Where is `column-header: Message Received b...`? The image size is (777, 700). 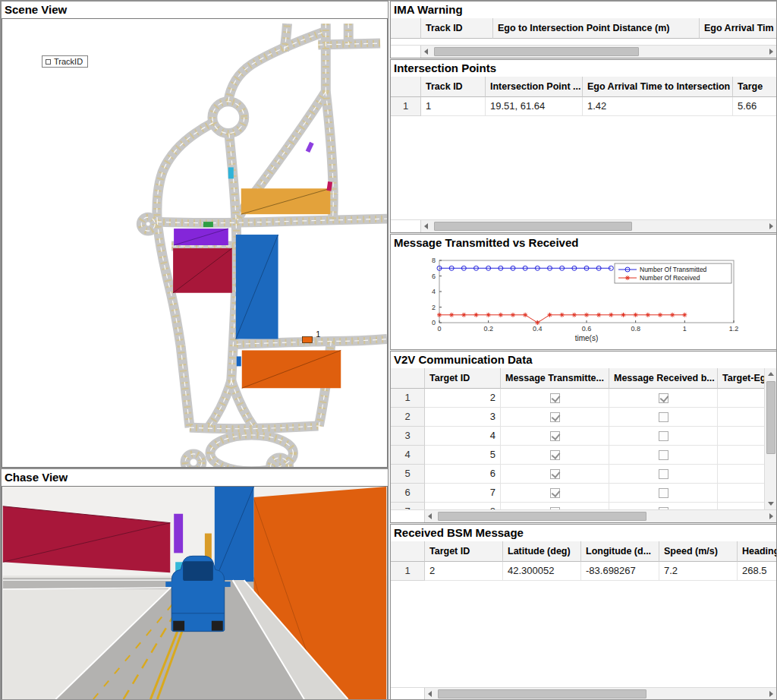
column-header: Message Received b... is located at coordinates (663, 378).